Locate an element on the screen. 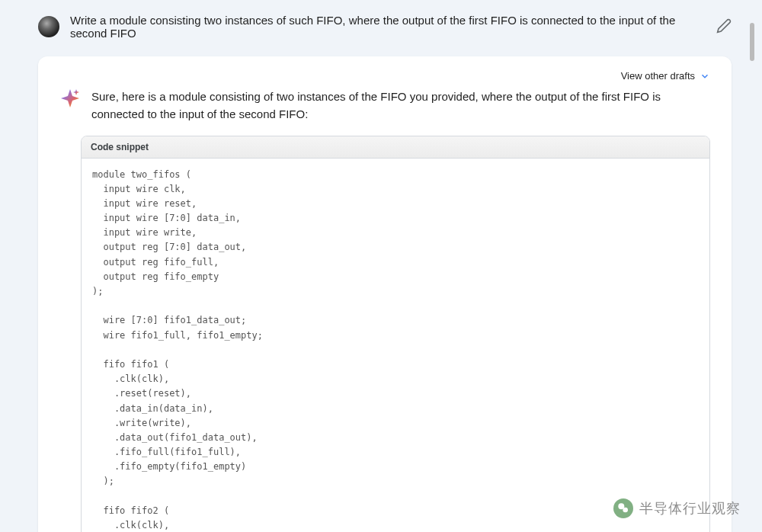 This screenshot has width=762, height=532. scrollbar-track is located at coordinates (752, 266).